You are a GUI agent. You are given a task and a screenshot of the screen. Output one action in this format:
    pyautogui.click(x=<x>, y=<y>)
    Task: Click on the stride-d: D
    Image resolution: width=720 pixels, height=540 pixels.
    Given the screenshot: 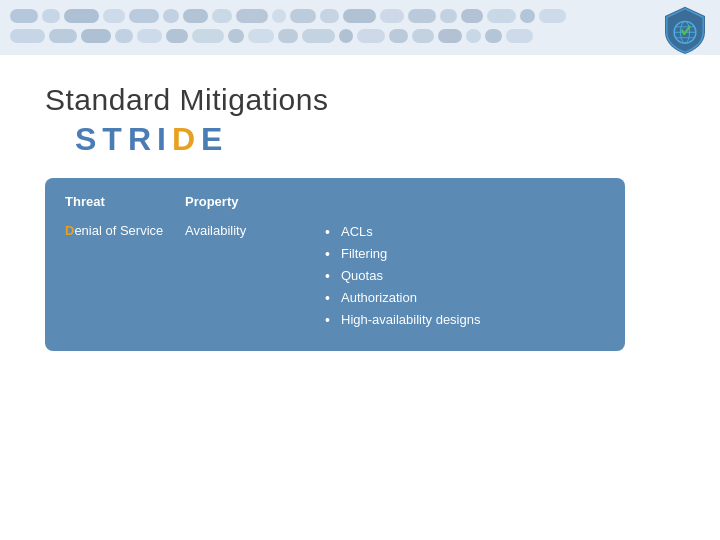 What is the action you would take?
    pyautogui.click(x=186, y=139)
    